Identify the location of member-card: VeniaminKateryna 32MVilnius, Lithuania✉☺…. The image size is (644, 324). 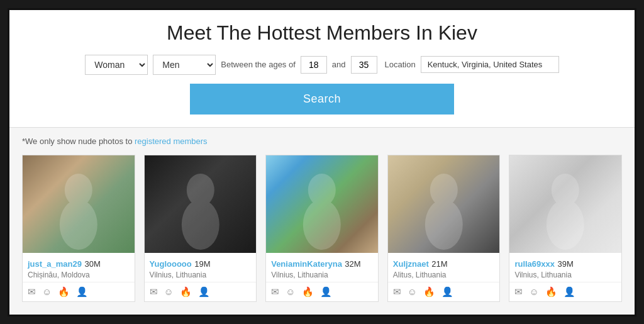
(322, 228).